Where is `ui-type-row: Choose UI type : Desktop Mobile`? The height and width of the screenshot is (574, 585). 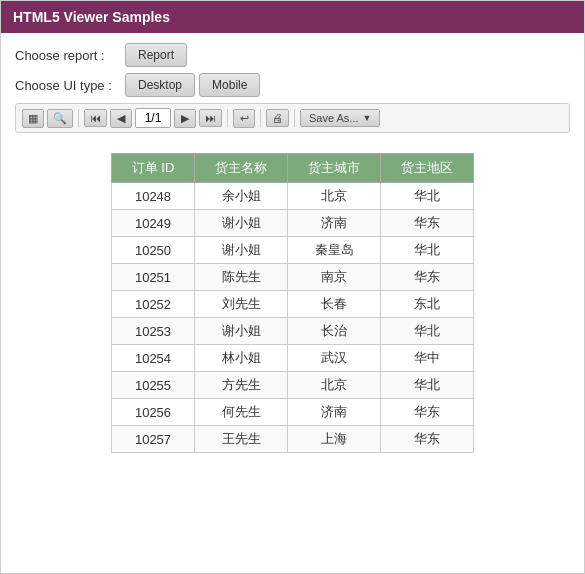
ui-type-row: Choose UI type : Desktop Mobile is located at coordinates (292, 85).